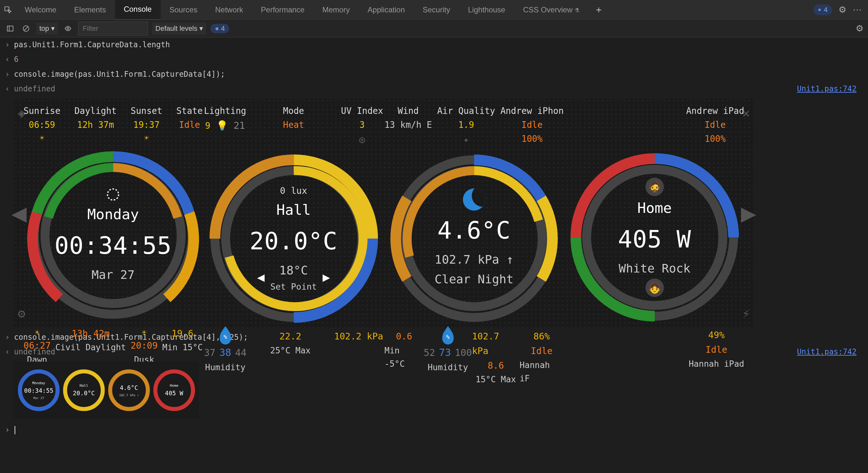 This screenshot has height=473, width=868. Describe the element at coordinates (474, 260) in the screenshot. I see `gauge-pressure: 102.7 kPa ↑` at that location.